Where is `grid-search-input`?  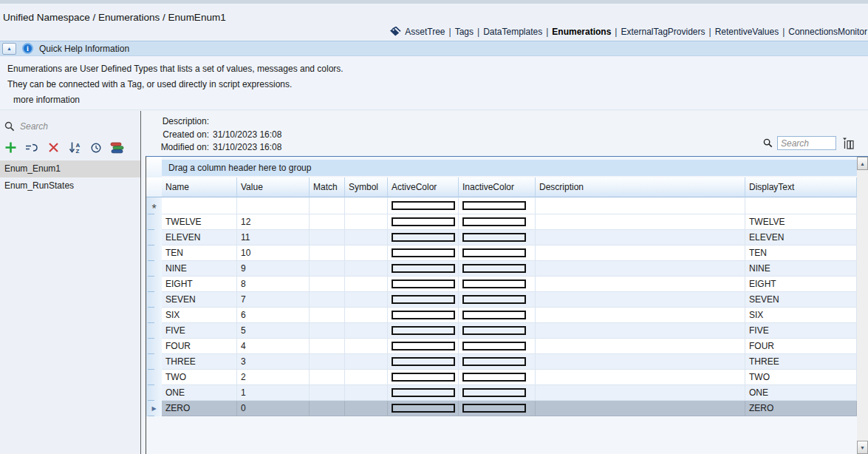
grid-search-input is located at coordinates (807, 143).